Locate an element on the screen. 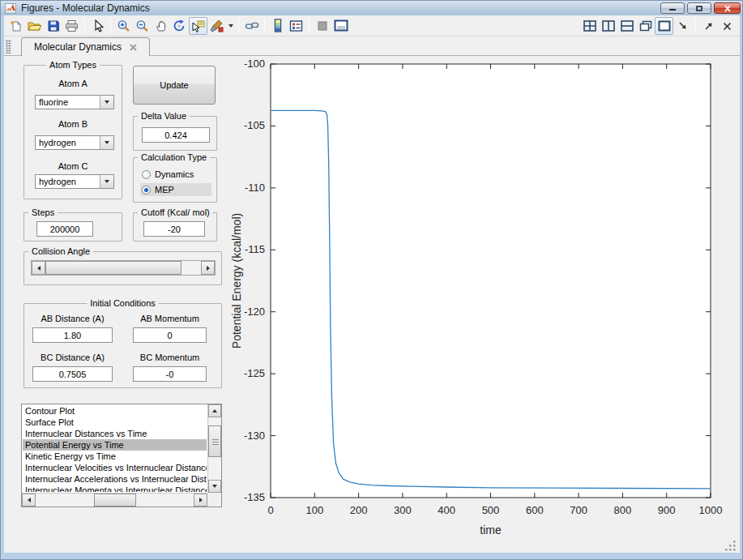 This screenshot has width=743, height=560. collision-angle-panel: Collision Angle is located at coordinates (123, 268).